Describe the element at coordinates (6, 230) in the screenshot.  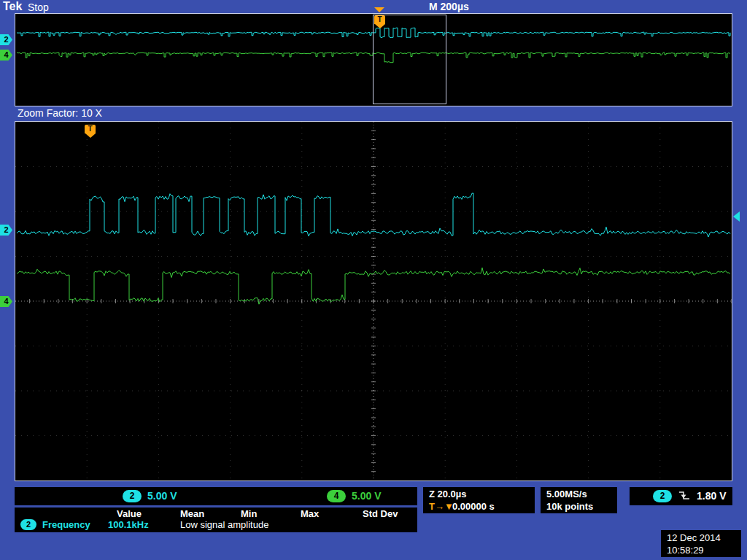
I see `ch2-marker-main: 2` at that location.